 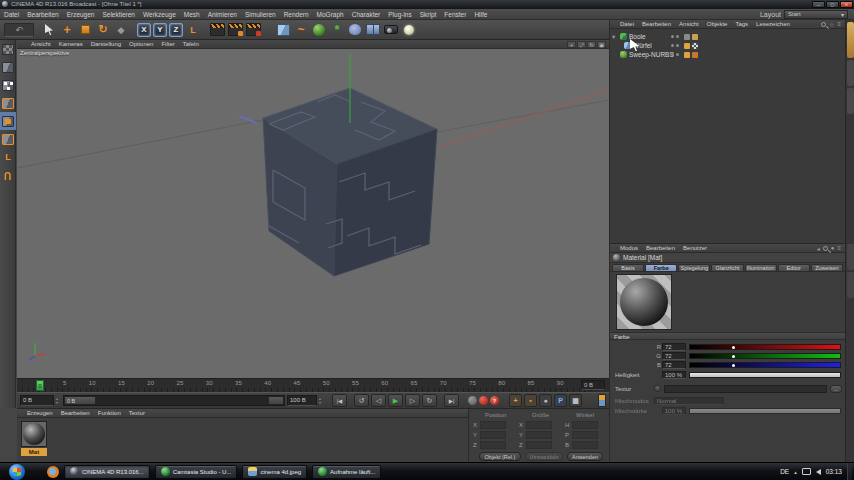 I want to click on hidden-icons-button: ▴, so click(x=796, y=472).